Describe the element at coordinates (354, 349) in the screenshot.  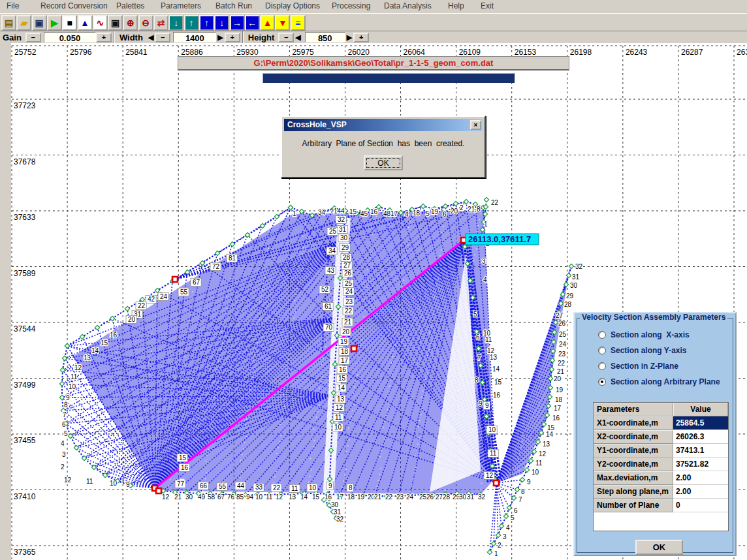
I see `section-point-marker` at that location.